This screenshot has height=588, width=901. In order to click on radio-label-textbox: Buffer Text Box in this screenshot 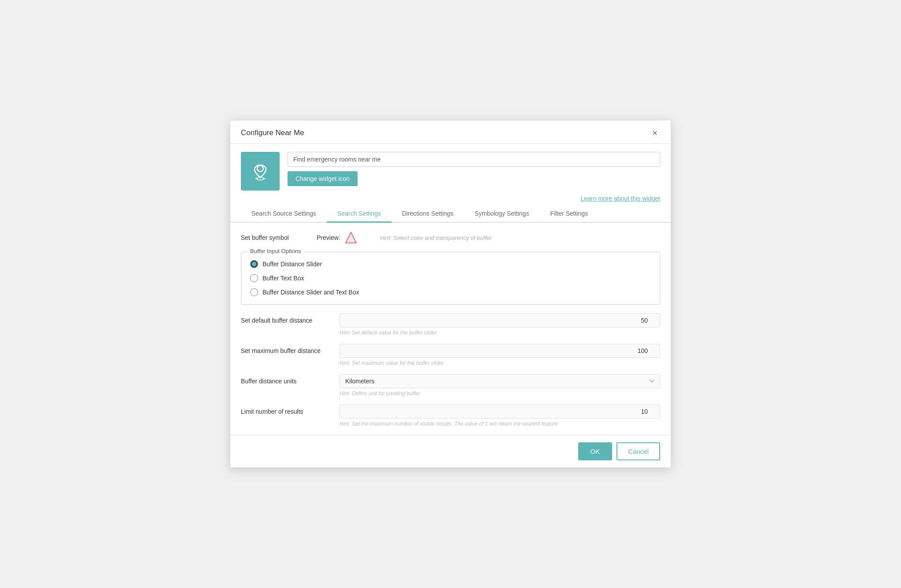, I will do `click(283, 278)`.